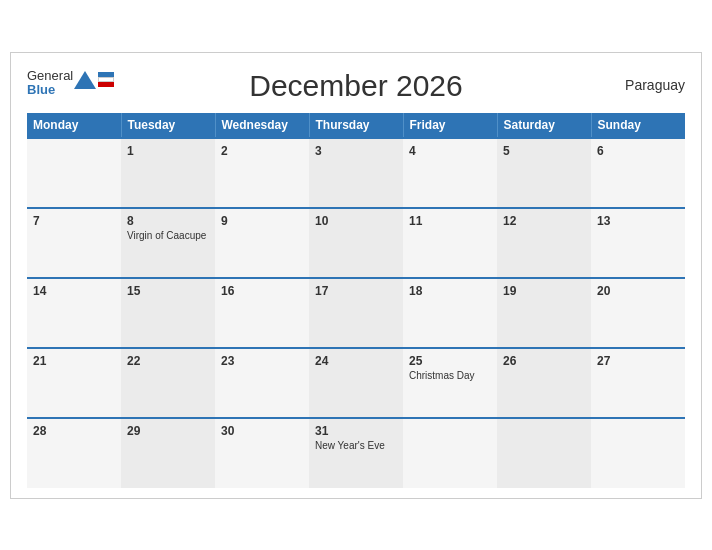  I want to click on day-number: 24, so click(356, 361).